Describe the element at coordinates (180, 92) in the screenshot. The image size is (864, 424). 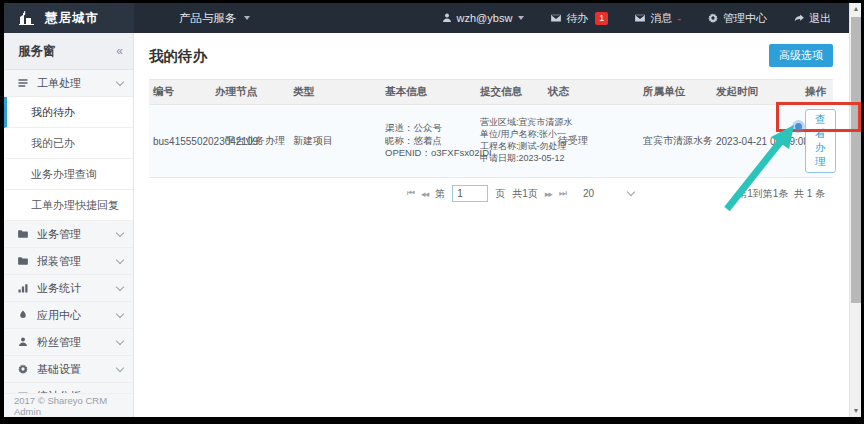
I see `col-header-id: 编号` at that location.